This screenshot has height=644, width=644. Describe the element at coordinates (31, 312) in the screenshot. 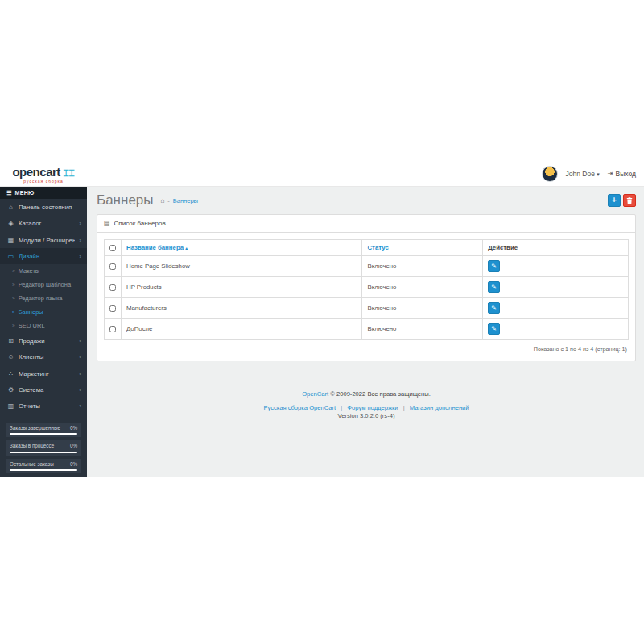

I see `submenu-item-label: Баннеры` at that location.